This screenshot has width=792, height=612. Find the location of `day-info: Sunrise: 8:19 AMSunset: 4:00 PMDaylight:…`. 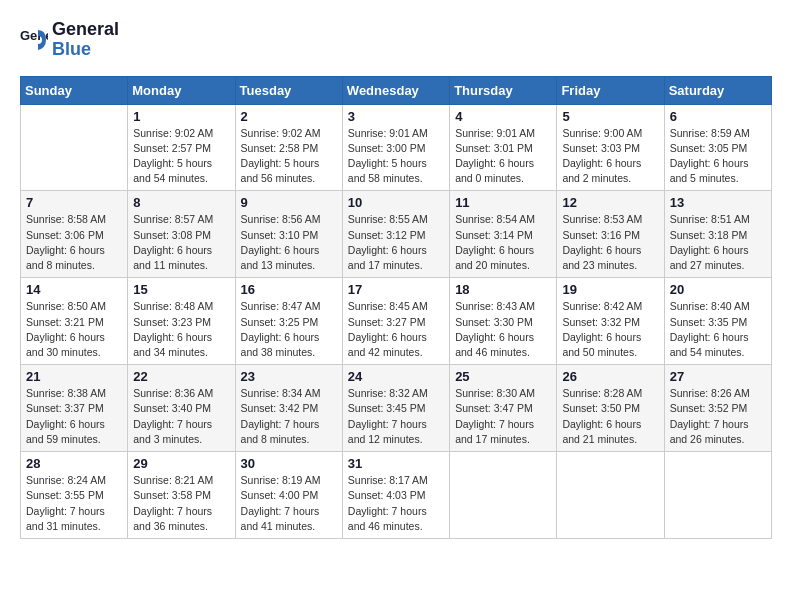

day-info: Sunrise: 8:19 AMSunset: 4:00 PMDaylight:… is located at coordinates (289, 504).